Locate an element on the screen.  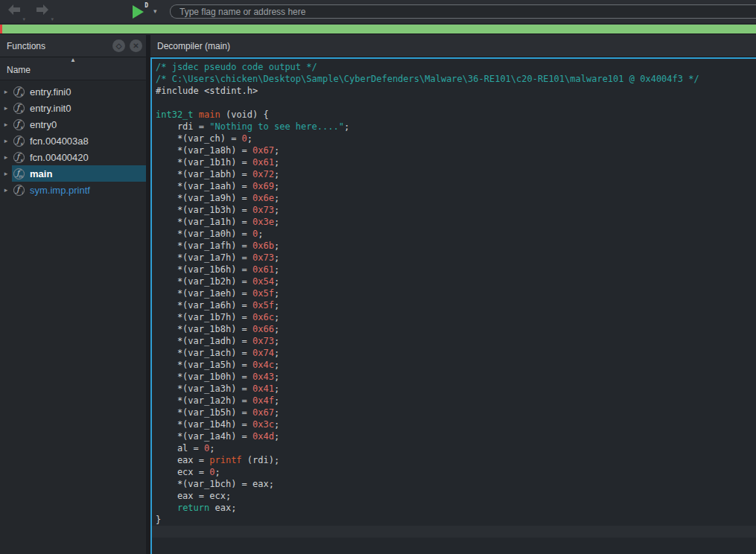
code-line: *(var_1a1h) = 0x3e; is located at coordinates (456, 222).